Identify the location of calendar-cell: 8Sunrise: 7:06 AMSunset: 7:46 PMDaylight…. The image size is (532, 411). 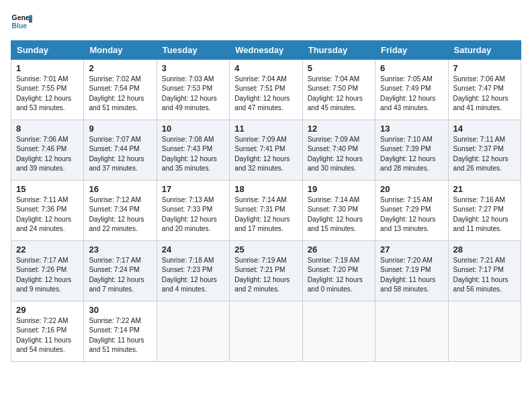
(48, 150).